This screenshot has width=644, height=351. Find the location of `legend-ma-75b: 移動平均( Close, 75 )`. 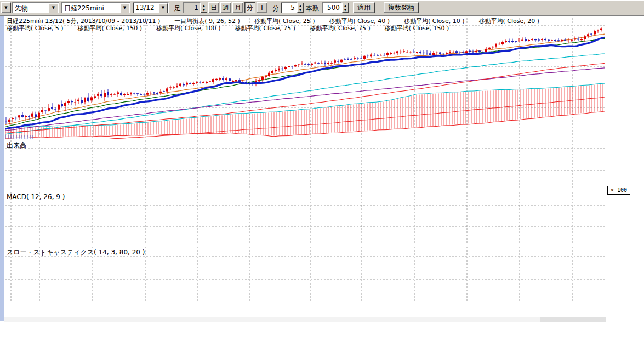

legend-ma-75b: 移動平均( Close, 75 ) is located at coordinates (340, 29).